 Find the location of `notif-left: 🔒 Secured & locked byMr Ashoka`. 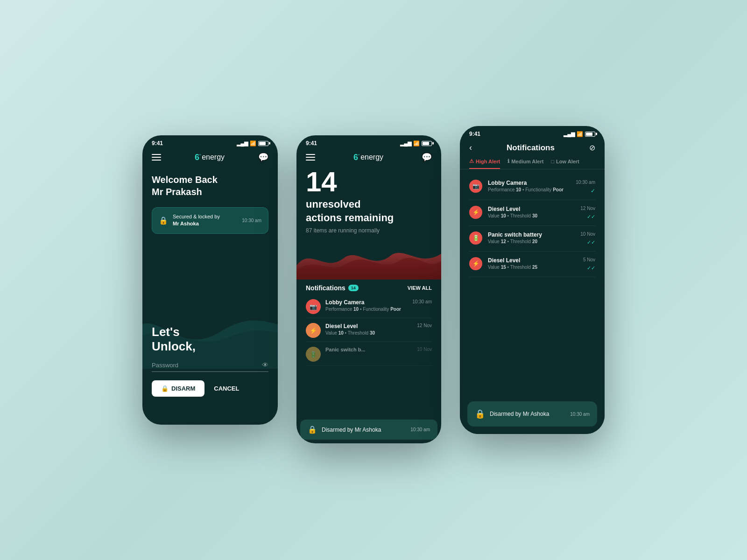

notif-left: 🔒 Secured & locked byMr Ashoka is located at coordinates (190, 220).